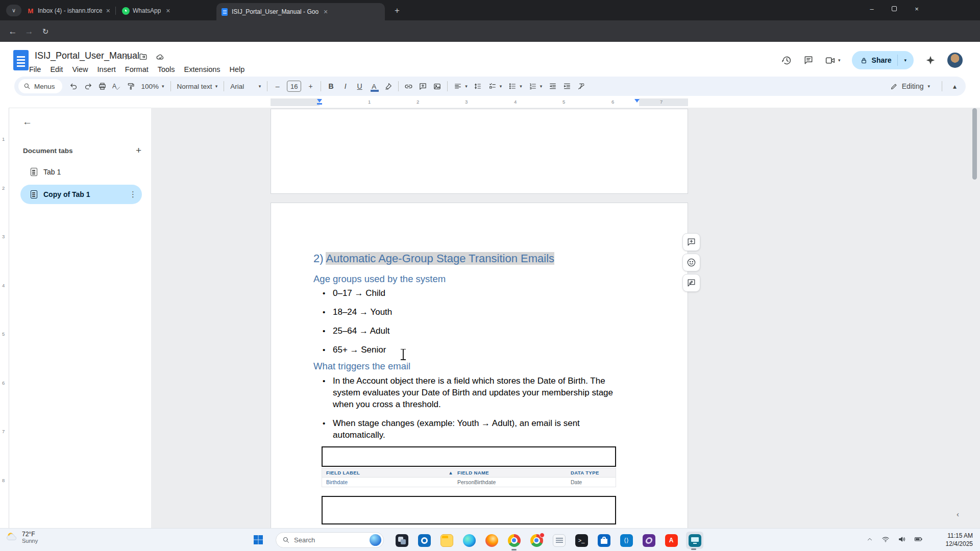 The width and height of the screenshot is (980, 551). I want to click on taskbar-visual-studio-icon, so click(649, 540).